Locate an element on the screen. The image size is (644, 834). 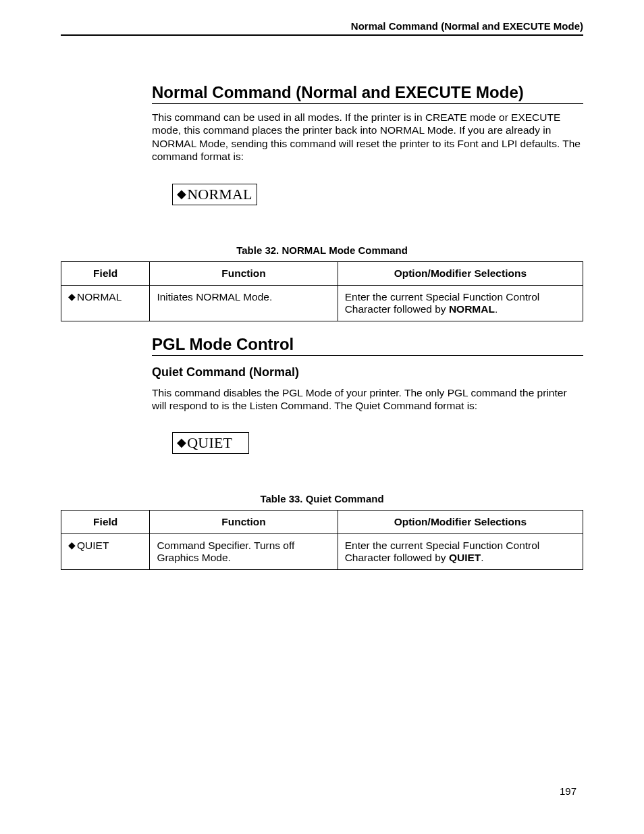
command-box-quiet: ◆QUIET is located at coordinates (211, 443).